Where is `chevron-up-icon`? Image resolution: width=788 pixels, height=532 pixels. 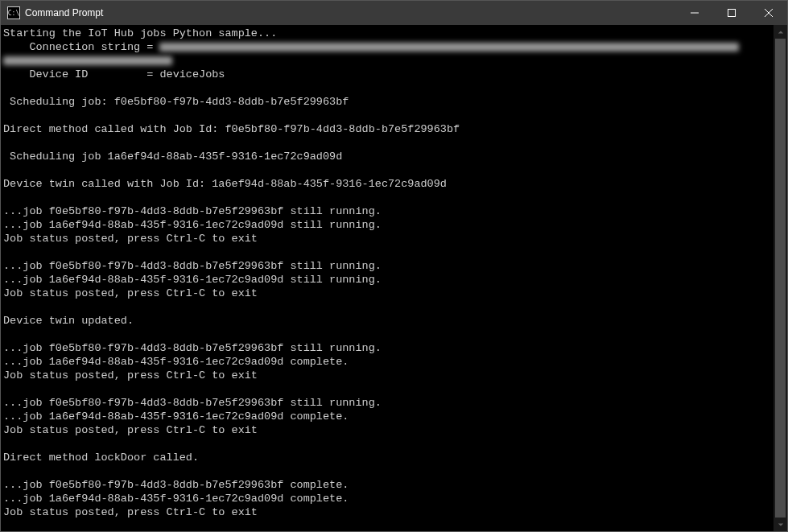 chevron-up-icon is located at coordinates (781, 32).